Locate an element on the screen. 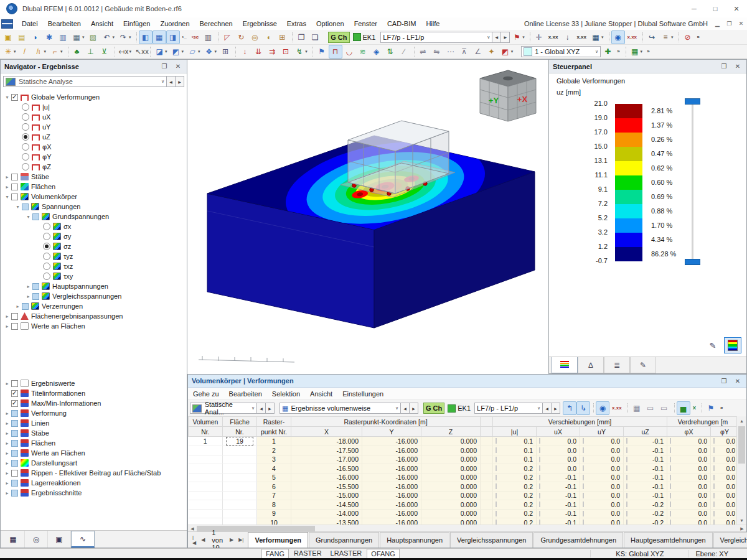 This screenshot has height=560, width=747. sync-table-icon: ↳▾ is located at coordinates (583, 408).